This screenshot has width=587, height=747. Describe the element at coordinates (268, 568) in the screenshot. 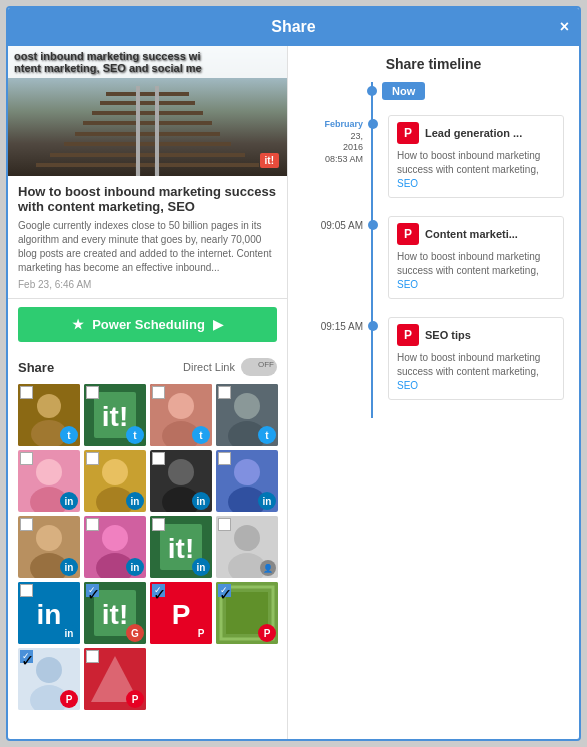

I see `social-badge: 👤` at that location.